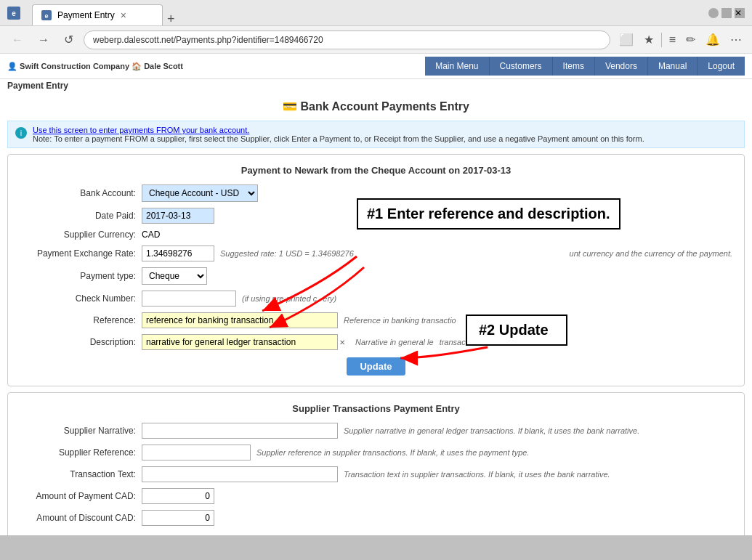  What do you see at coordinates (376, 453) in the screenshot?
I see `supplier-reference-row: Supplier Reference: Supplier reference i…` at bounding box center [376, 453].